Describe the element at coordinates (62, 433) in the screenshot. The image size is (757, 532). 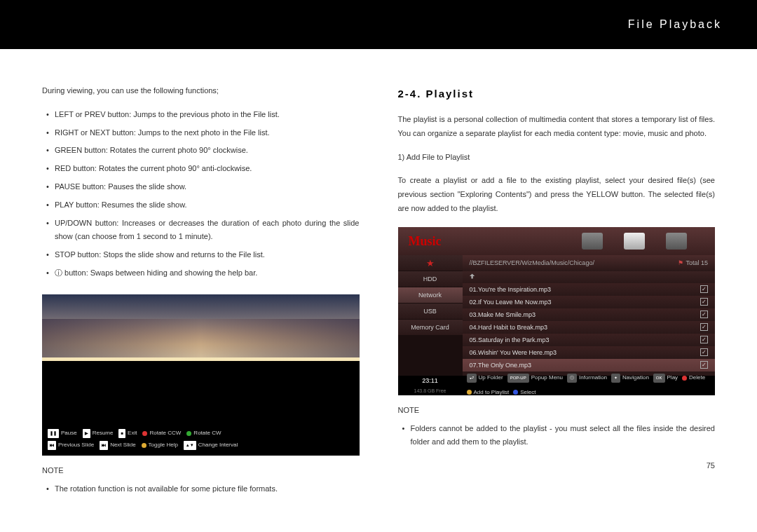
I see `help-item: ❚❚Pause` at that location.